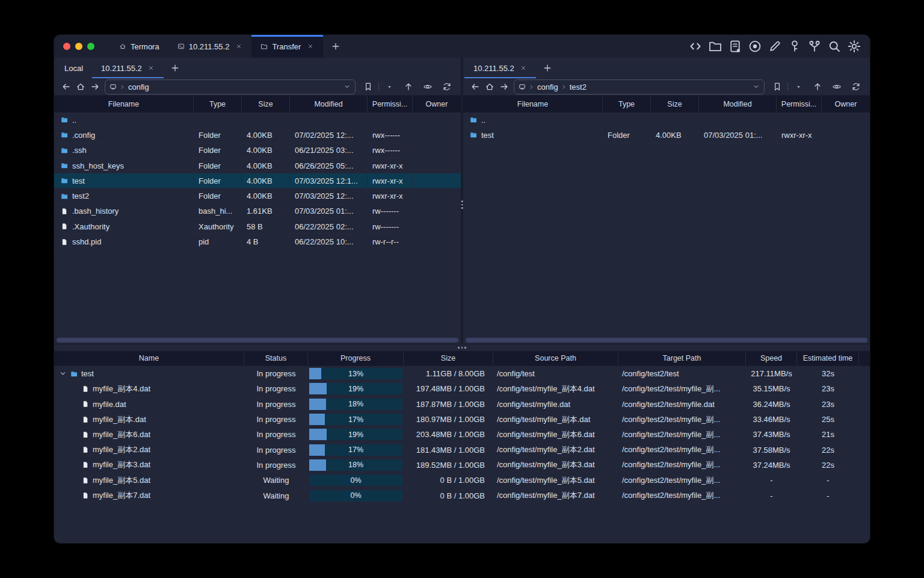  Describe the element at coordinates (828, 358) in the screenshot. I see `column-header-estimated-time: Estimated time` at that location.